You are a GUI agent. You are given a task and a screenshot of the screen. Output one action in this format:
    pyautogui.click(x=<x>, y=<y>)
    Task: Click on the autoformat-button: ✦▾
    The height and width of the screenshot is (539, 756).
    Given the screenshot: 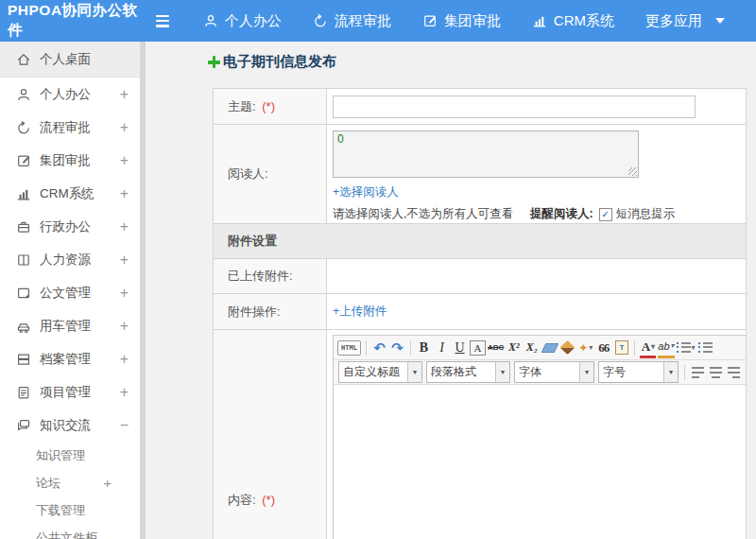 What is the action you would take?
    pyautogui.click(x=586, y=348)
    